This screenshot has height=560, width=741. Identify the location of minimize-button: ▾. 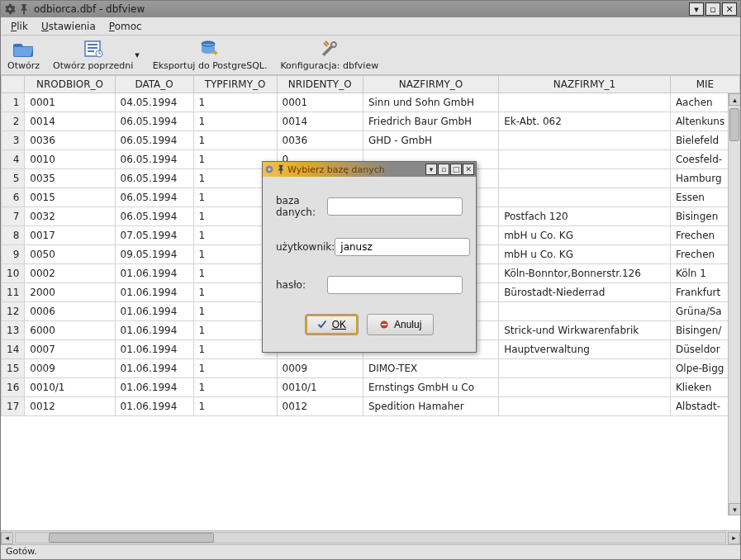
(696, 9).